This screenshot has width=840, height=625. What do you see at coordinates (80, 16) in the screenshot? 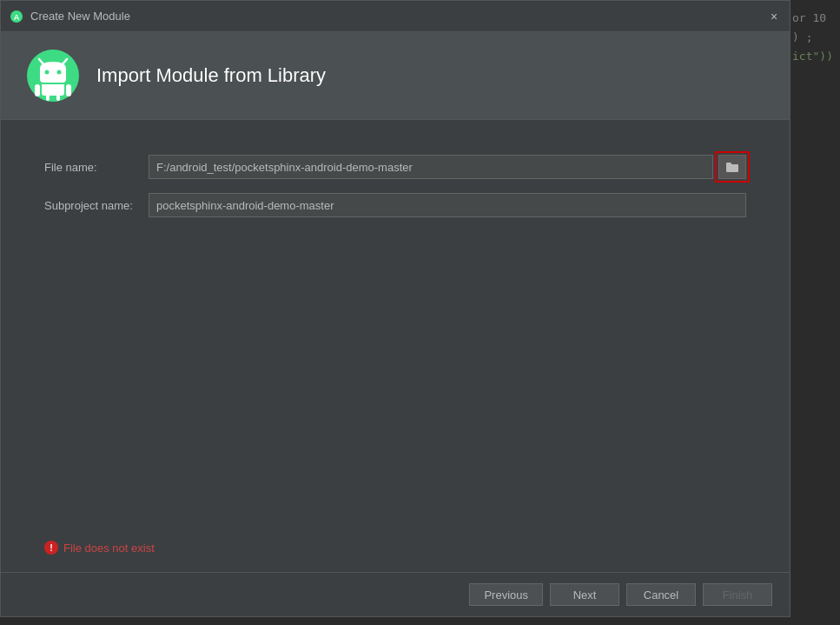
I see `dialog-title: Create New Module` at bounding box center [80, 16].